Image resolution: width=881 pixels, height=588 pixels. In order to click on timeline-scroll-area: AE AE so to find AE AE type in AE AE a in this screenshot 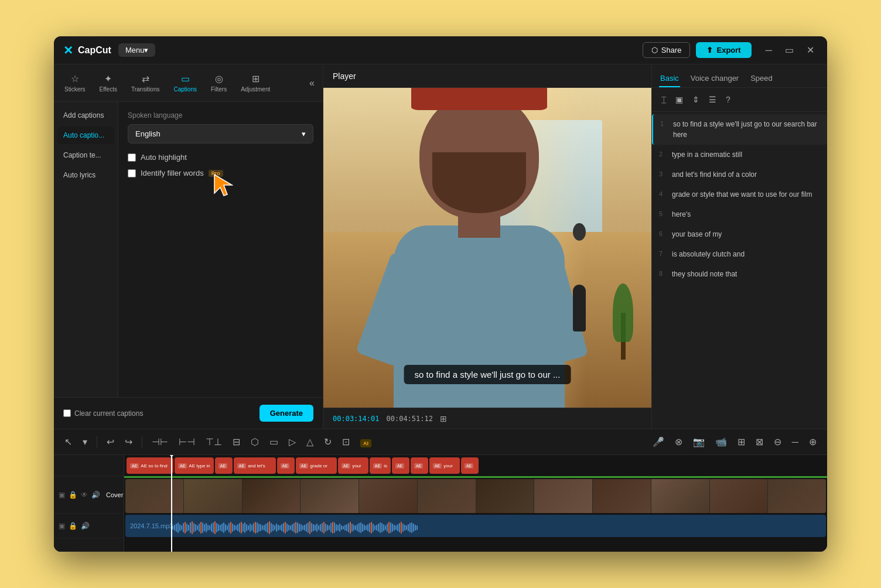, I will do `click(476, 504)`.